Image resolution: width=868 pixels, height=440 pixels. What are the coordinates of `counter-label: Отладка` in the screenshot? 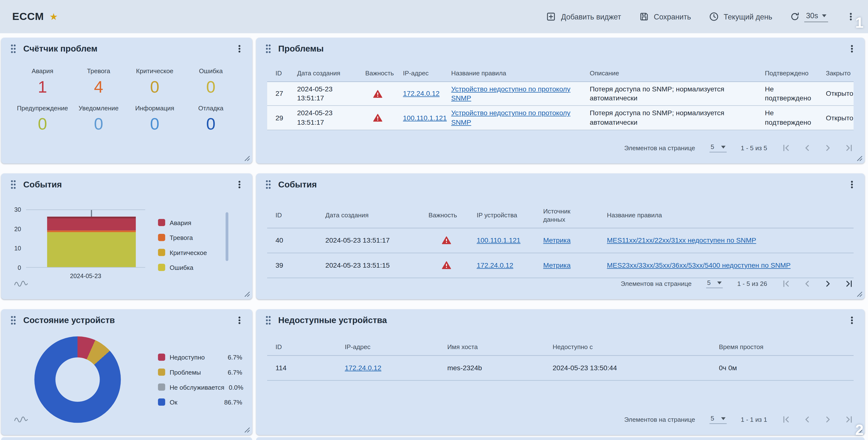 It's located at (211, 108).